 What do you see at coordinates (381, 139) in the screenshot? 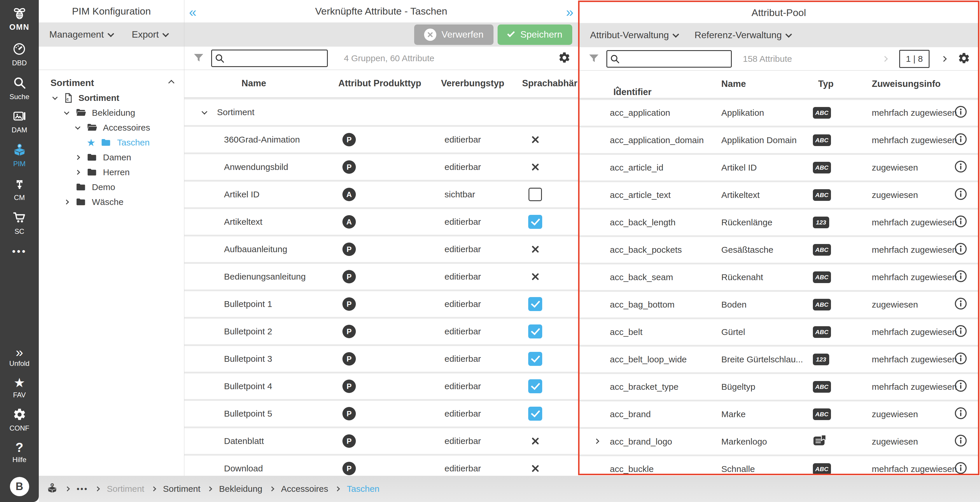
I see `table-row: 360Grad-Animation editierbar` at bounding box center [381, 139].